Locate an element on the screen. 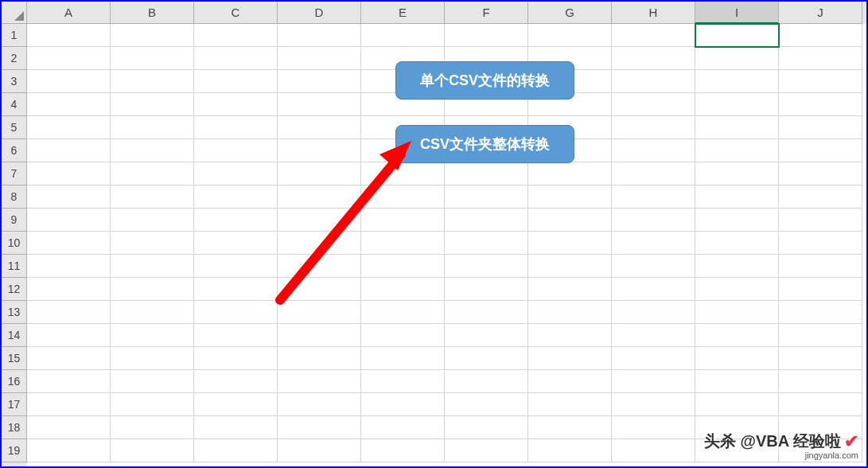 Image resolution: width=868 pixels, height=468 pixels. column-header: D is located at coordinates (320, 13).